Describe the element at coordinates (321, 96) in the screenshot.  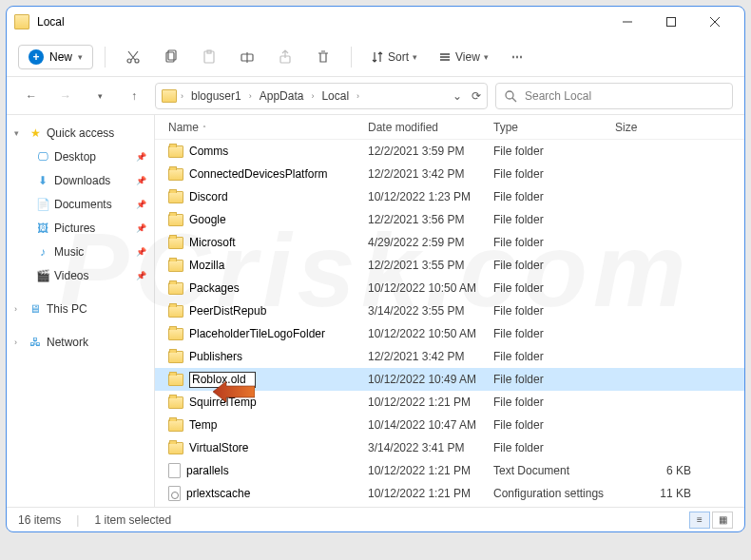
I see `address-bar: › bloguser1 › AppData › Local › ⌄ ⟳` at that location.